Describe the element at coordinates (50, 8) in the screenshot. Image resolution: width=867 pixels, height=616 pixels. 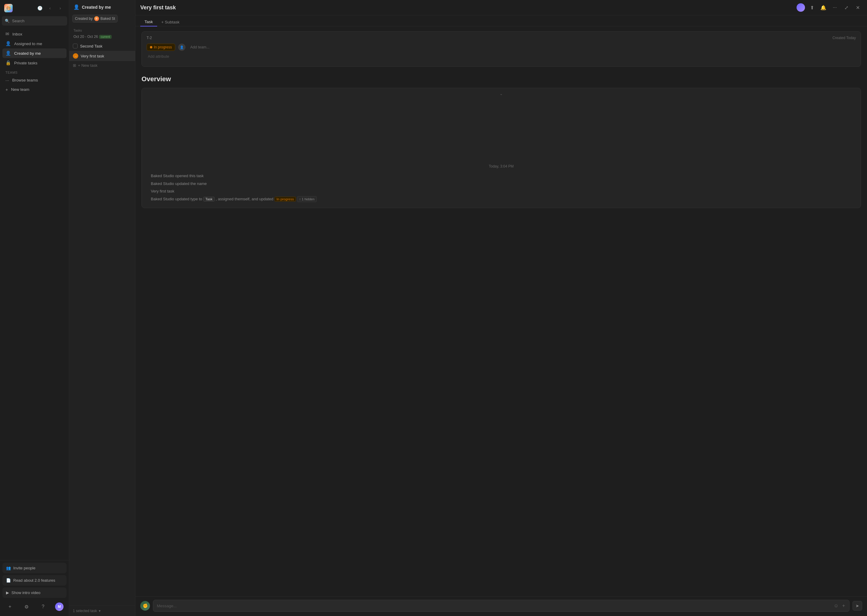
I see `back-button: ‹` at that location.